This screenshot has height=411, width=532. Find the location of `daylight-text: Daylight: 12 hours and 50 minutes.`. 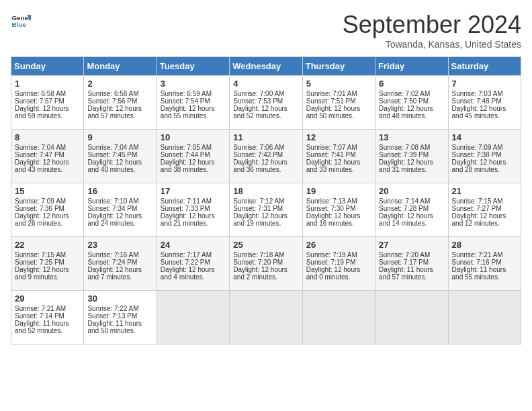

daylight-text: Daylight: 12 hours and 50 minutes. is located at coordinates (339, 112).